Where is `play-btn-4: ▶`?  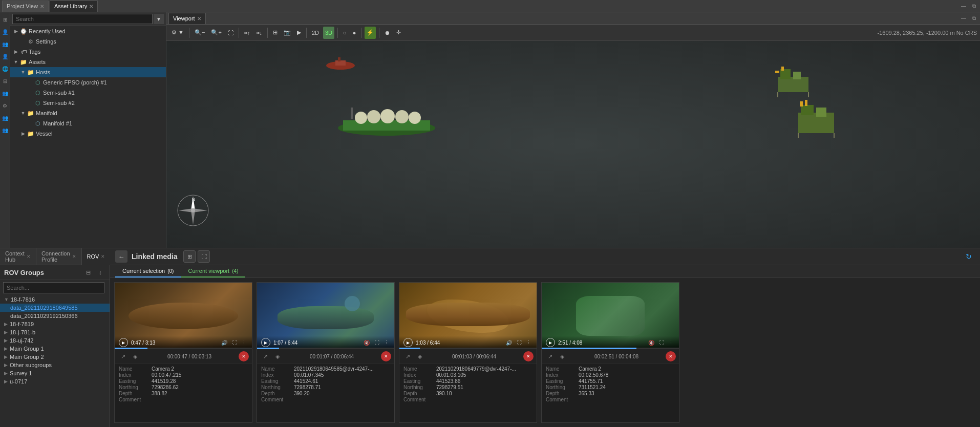 play-btn-4: ▶ is located at coordinates (550, 343).